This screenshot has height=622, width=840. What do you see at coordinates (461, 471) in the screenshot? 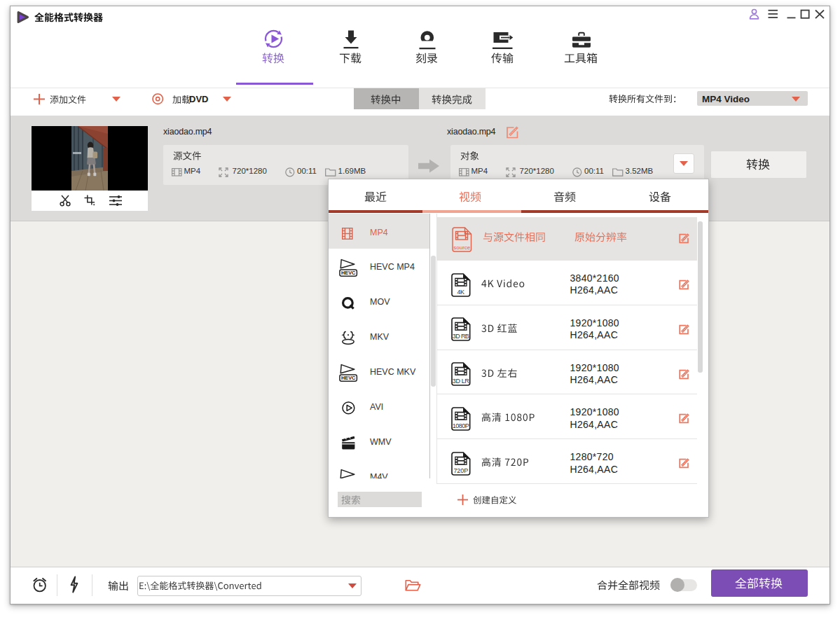
I see `svg-text: 720P` at bounding box center [461, 471].